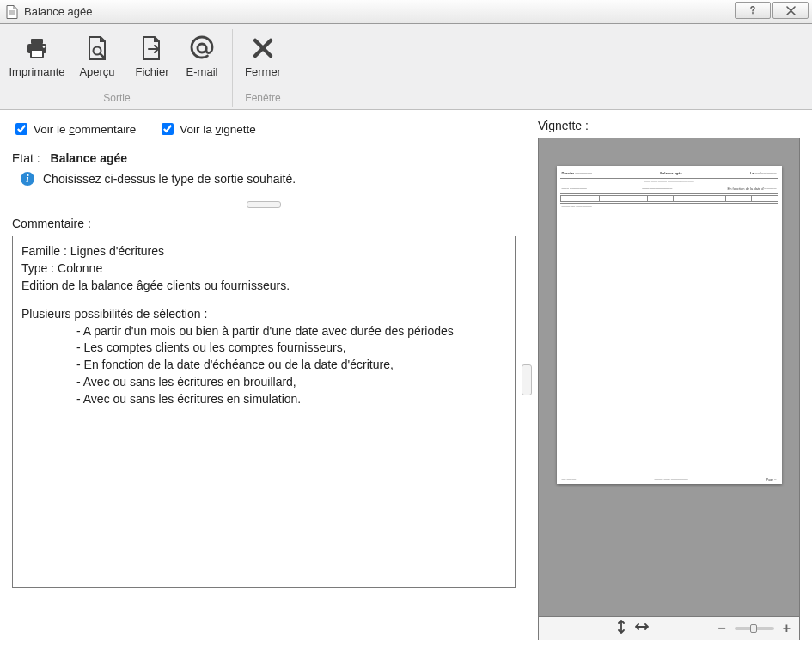 The height and width of the screenshot is (649, 812). What do you see at coordinates (168, 129) in the screenshot?
I see `checkbox-voir-vignette-input` at bounding box center [168, 129].